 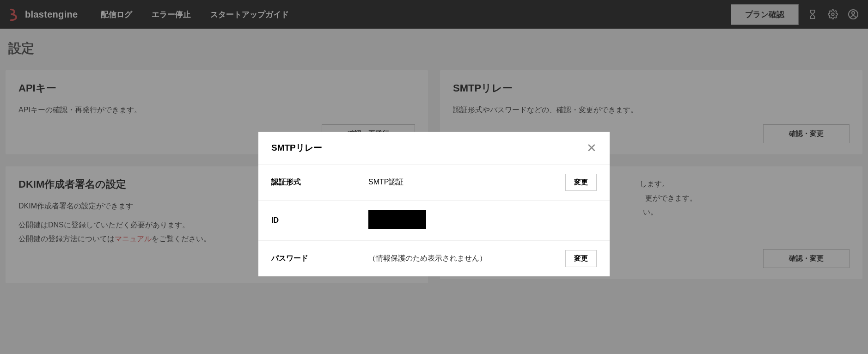 I want to click on auth-value: SMTP認証, so click(x=467, y=182).